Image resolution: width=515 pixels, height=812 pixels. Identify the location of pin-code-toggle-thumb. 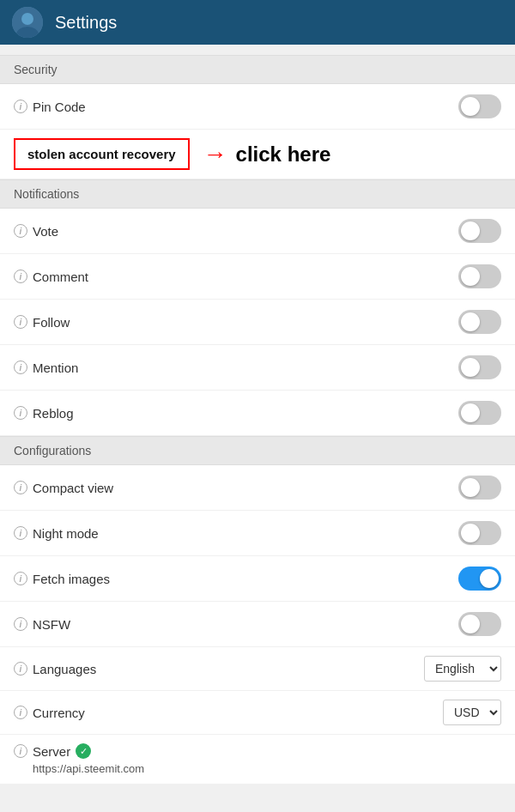
(470, 106).